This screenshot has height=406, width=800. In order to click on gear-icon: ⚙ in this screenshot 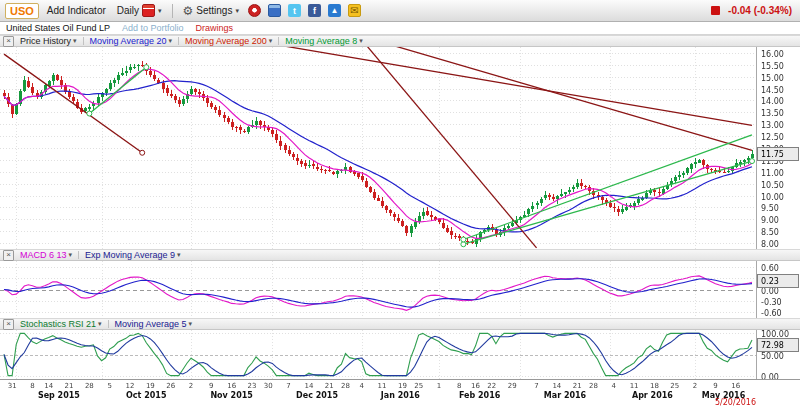, I will do `click(188, 11)`.